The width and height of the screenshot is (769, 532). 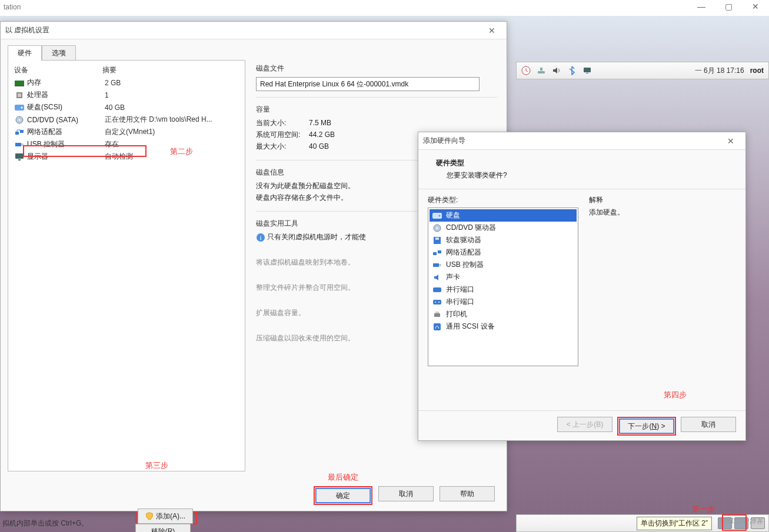 I want to click on update-icon, so click(x=526, y=71).